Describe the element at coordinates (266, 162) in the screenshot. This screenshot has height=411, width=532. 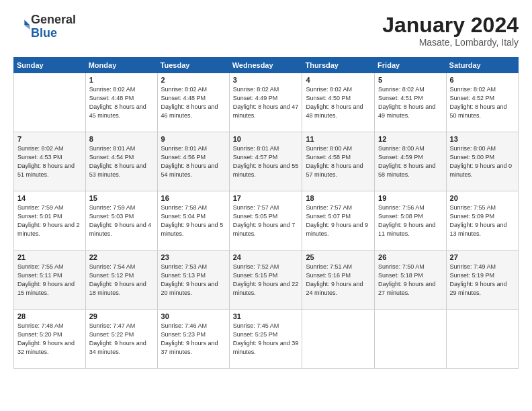
I see `day-info: Sunrise: 8:01 AMSunset: 4:57 PMDaylight:…` at that location.